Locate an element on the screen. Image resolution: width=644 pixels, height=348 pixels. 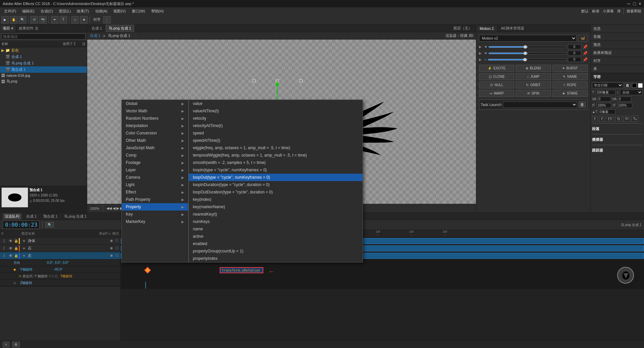
lock-1: 🔒 is located at coordinates (16, 241).